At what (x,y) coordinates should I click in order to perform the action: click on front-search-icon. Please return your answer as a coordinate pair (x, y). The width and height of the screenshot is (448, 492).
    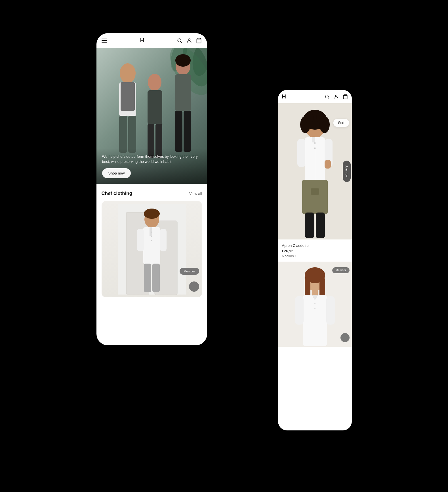
    Looking at the image, I should click on (327, 97).